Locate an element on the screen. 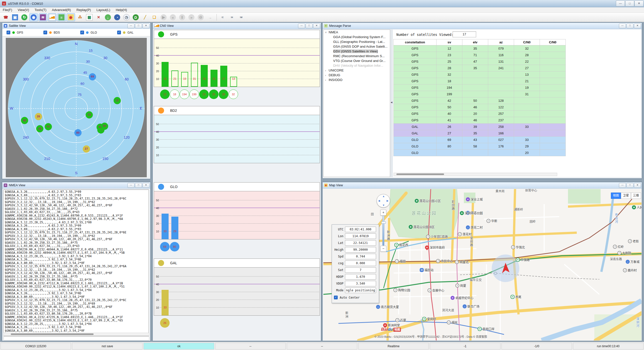  info-value: 0.000 is located at coordinates (361, 263).